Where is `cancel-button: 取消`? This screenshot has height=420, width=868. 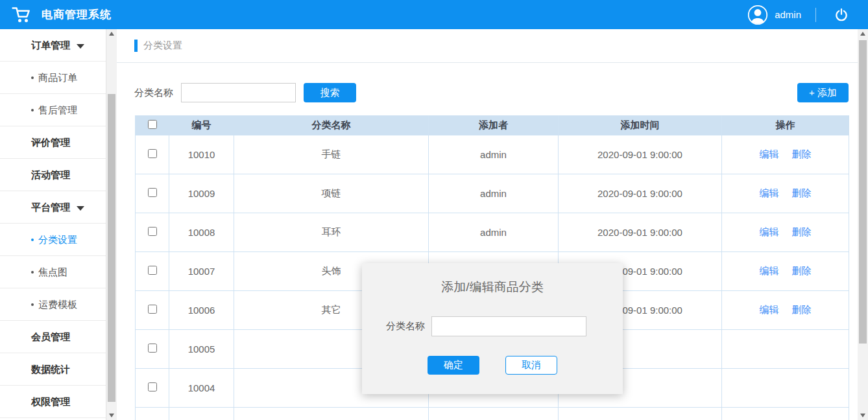 cancel-button: 取消 is located at coordinates (531, 366).